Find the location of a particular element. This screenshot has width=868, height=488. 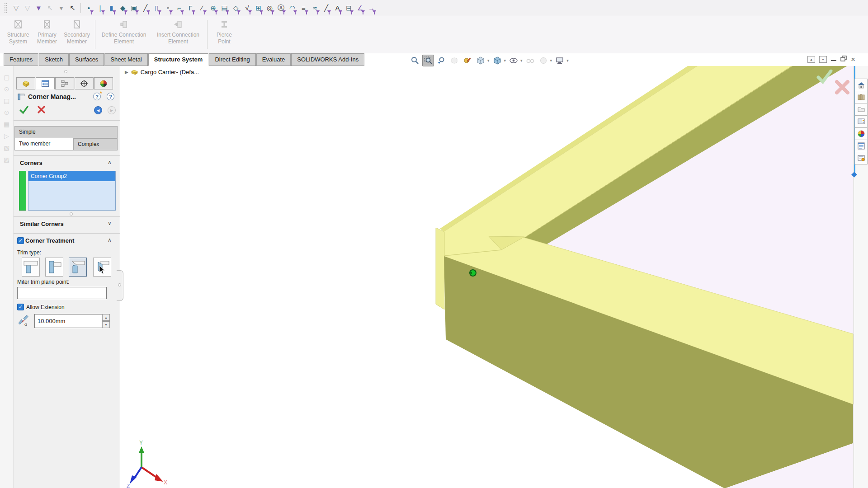

document-export-icon: ▷ is located at coordinates (7, 136).